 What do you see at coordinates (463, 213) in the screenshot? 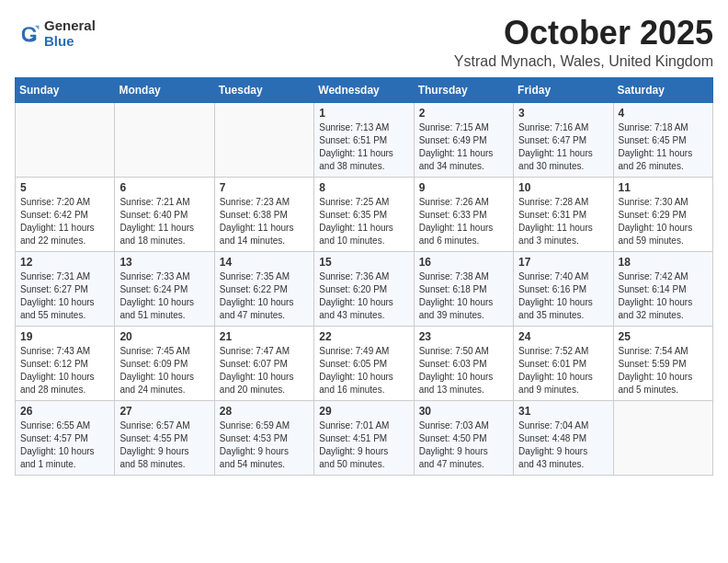
I see `calendar-cell: 9Sunrise: 7:26 AM Sunset: 6:33 PM Daylig…` at bounding box center [463, 213].